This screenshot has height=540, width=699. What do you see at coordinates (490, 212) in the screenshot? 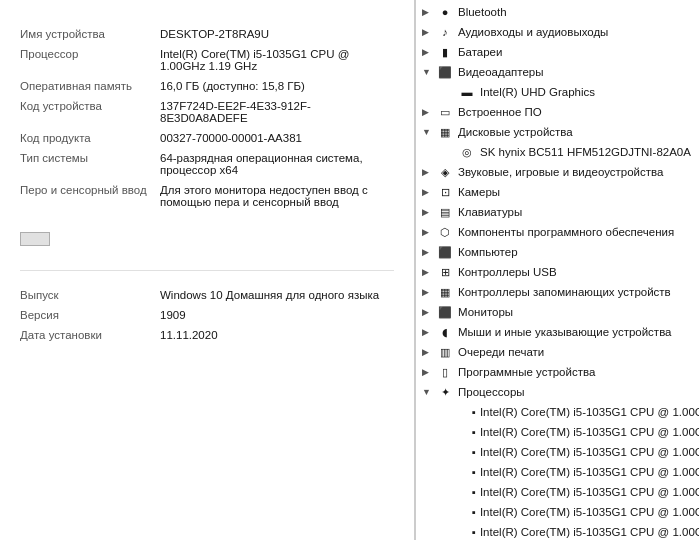
I see `tree-label: Клавиатуры` at bounding box center [490, 212].